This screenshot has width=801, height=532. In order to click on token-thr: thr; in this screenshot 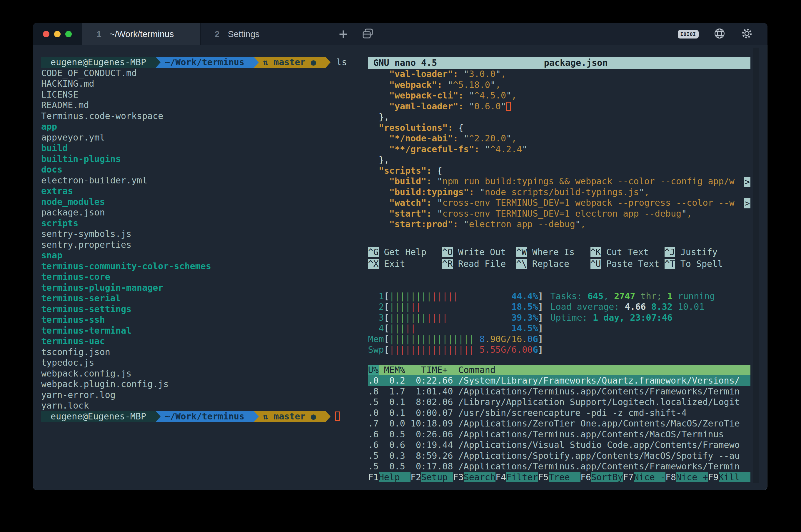, I will do `click(651, 296)`.